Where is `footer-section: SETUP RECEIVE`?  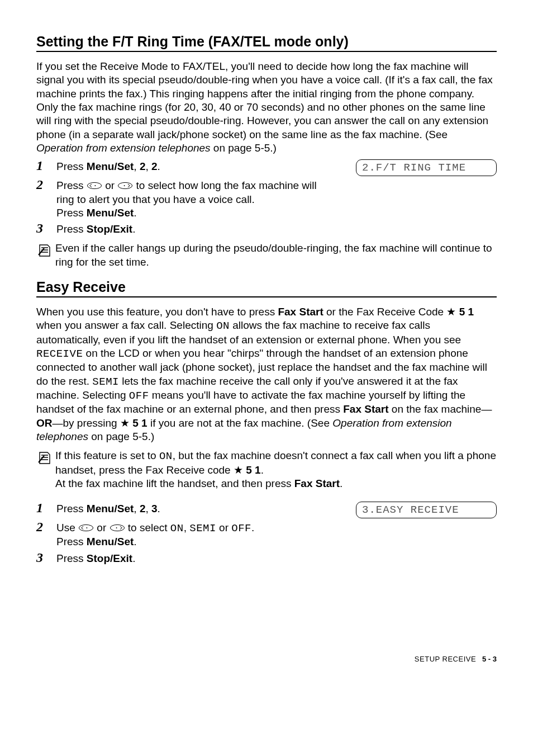 footer-section: SETUP RECEIVE is located at coordinates (445, 659).